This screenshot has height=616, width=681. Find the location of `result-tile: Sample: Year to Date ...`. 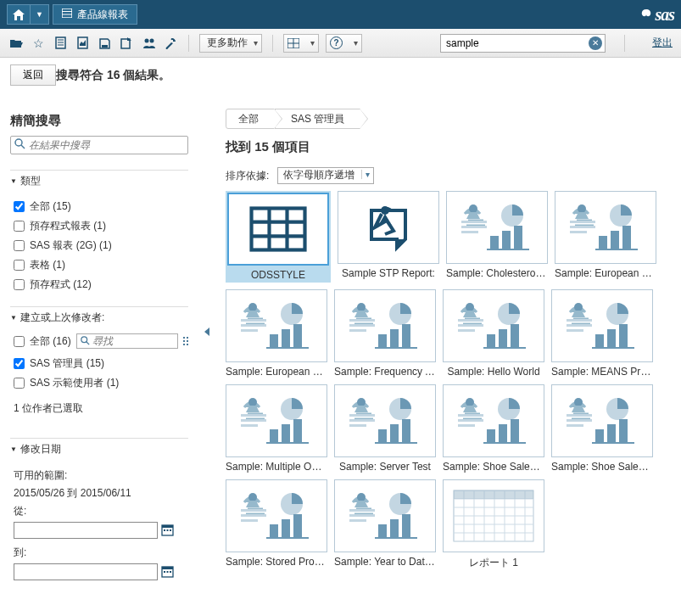

result-tile: Sample: Year to Date ... is located at coordinates (385, 524).